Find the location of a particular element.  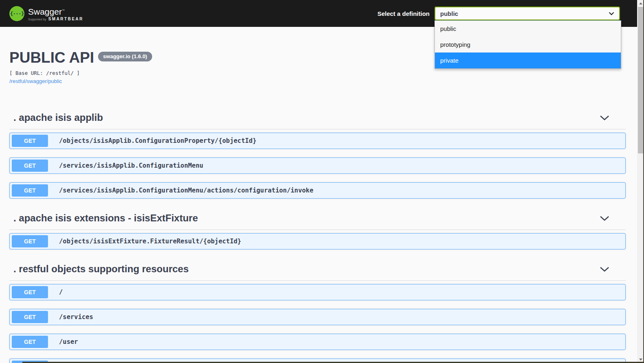

endpoint-row: GET / is located at coordinates (317, 292).